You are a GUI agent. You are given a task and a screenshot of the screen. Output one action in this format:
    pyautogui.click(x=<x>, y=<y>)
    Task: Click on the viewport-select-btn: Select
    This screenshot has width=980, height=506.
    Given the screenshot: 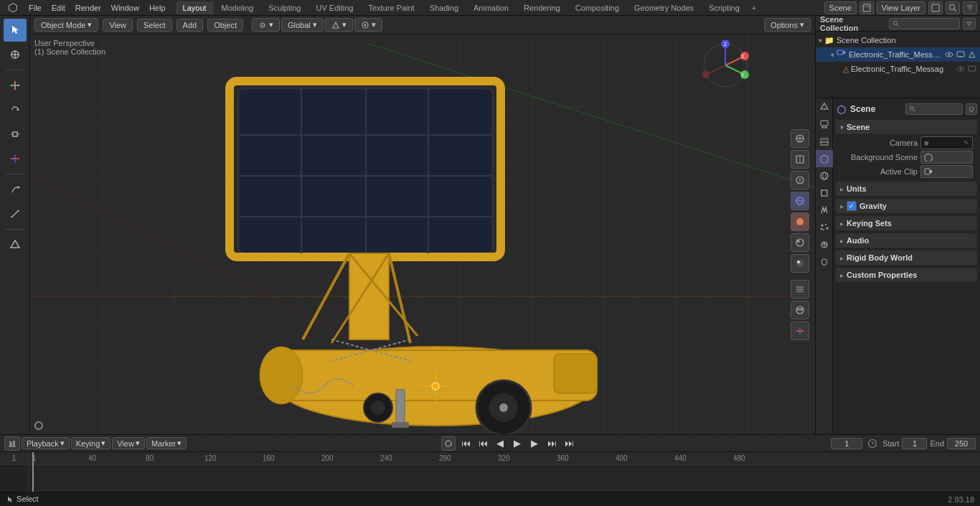 What is the action you would take?
    pyautogui.click(x=155, y=25)
    